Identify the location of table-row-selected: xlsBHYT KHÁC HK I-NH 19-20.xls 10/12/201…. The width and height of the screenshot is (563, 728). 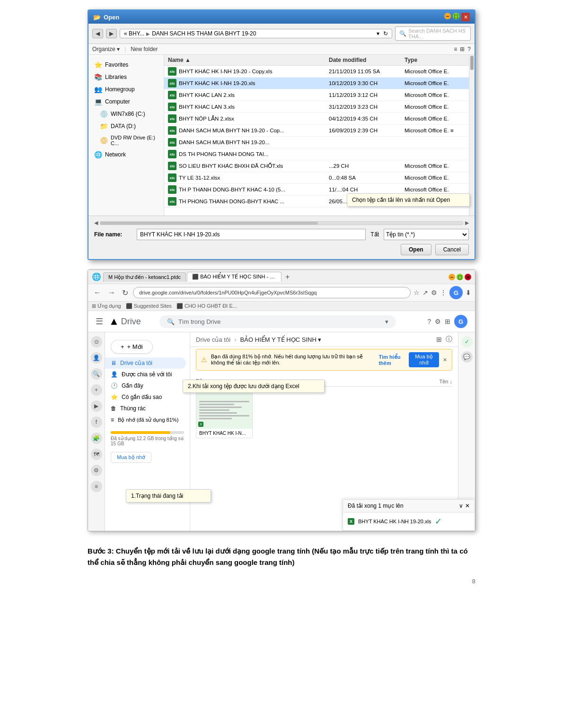
(319, 83).